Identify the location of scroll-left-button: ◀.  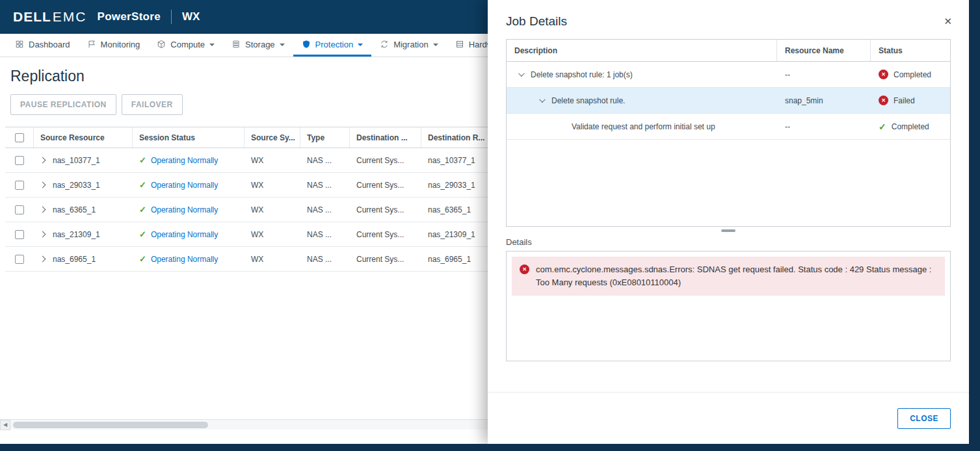
(5, 425).